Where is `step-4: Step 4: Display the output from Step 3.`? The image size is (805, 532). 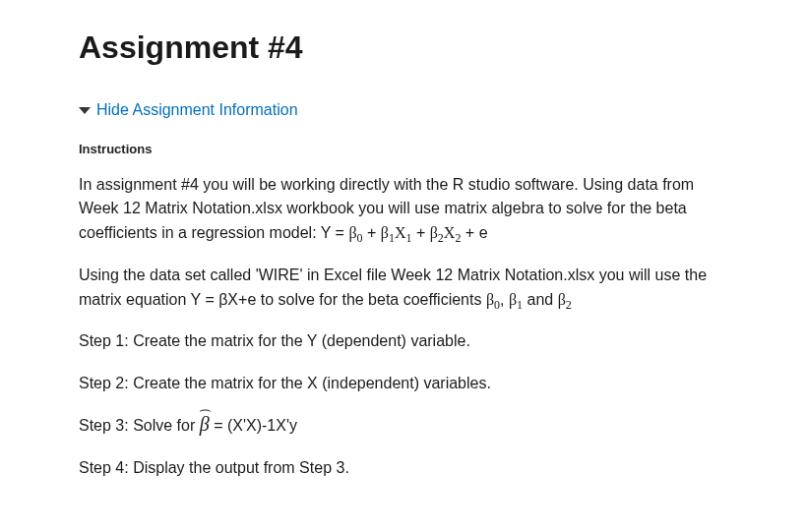 step-4: Step 4: Display the output from Step 3. is located at coordinates (402, 468).